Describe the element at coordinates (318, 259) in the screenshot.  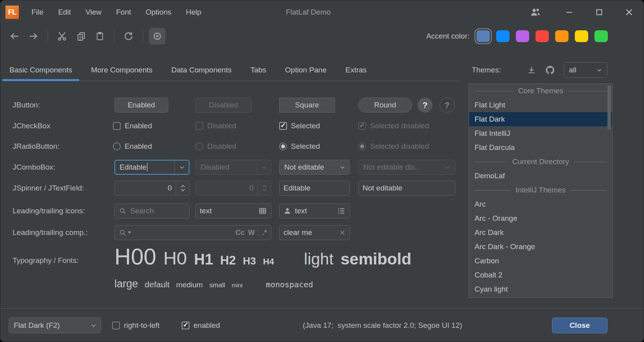
I see `light-font-sample: light` at that location.